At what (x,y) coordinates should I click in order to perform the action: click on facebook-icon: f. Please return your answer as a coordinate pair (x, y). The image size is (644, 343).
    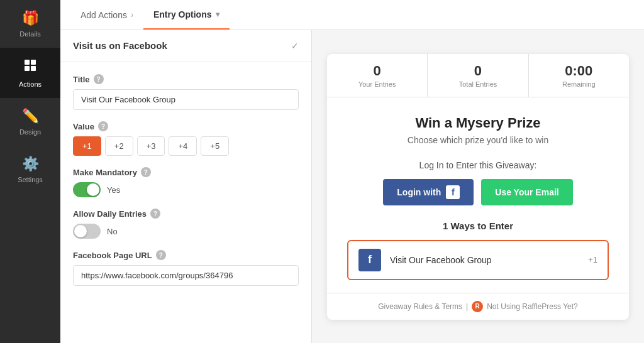
    Looking at the image, I should click on (453, 192).